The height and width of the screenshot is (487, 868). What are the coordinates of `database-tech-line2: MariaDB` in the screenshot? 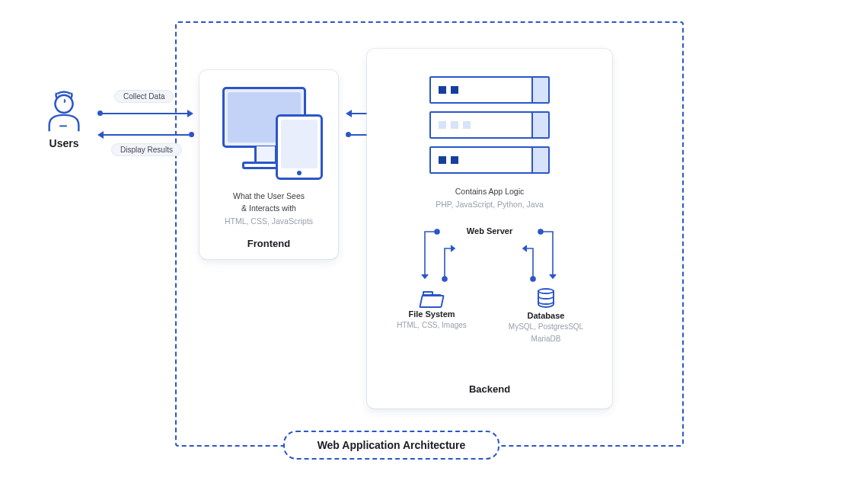 It's located at (546, 339).